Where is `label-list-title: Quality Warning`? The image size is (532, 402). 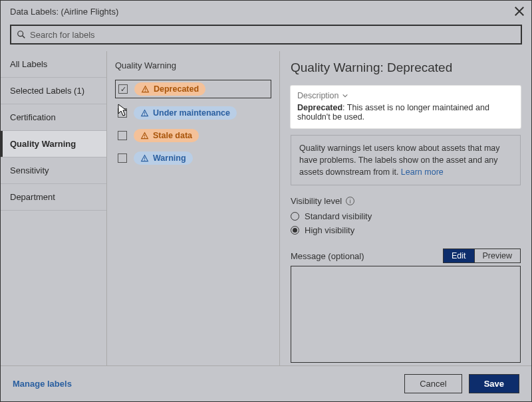
label-list-title: Quality Warning is located at coordinates (193, 65).